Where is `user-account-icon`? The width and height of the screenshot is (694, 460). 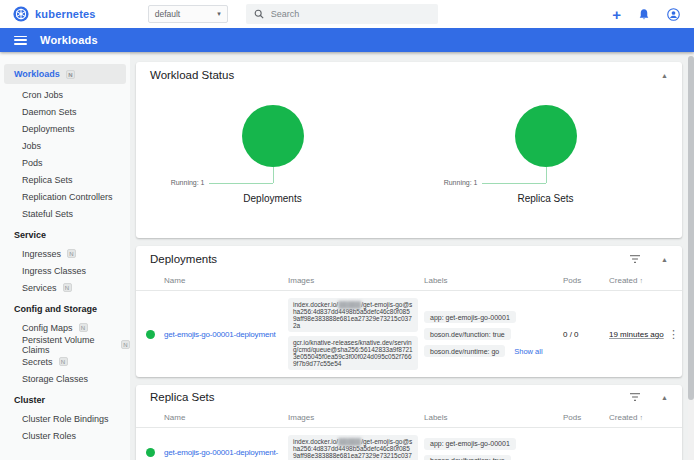
user-account-icon is located at coordinates (674, 14).